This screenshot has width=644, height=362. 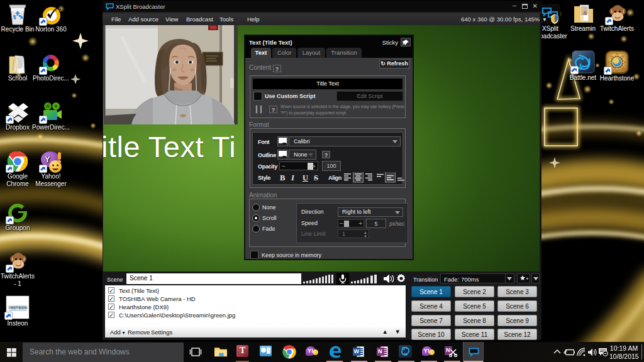 I want to click on svg-text: Y, so click(x=48, y=160).